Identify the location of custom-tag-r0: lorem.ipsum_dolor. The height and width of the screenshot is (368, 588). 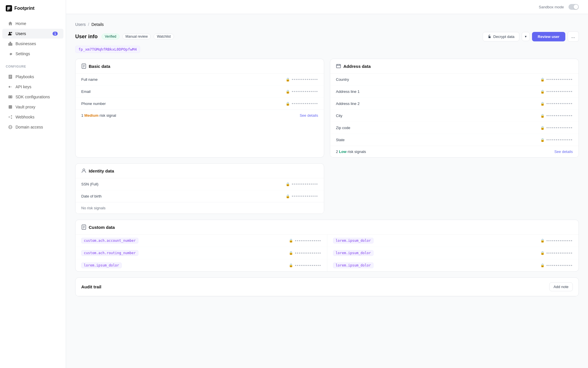
(353, 241).